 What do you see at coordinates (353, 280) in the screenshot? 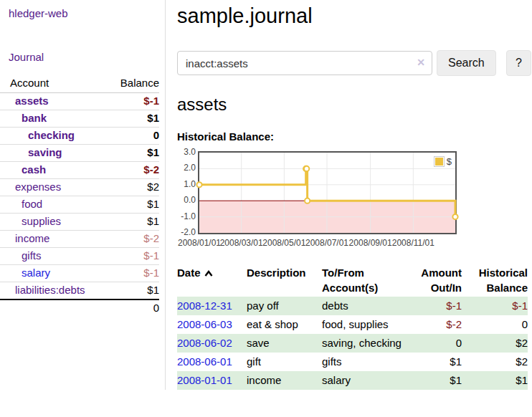
I see `register-header-row: Date Description To/From Account(s) Amou…` at bounding box center [353, 280].